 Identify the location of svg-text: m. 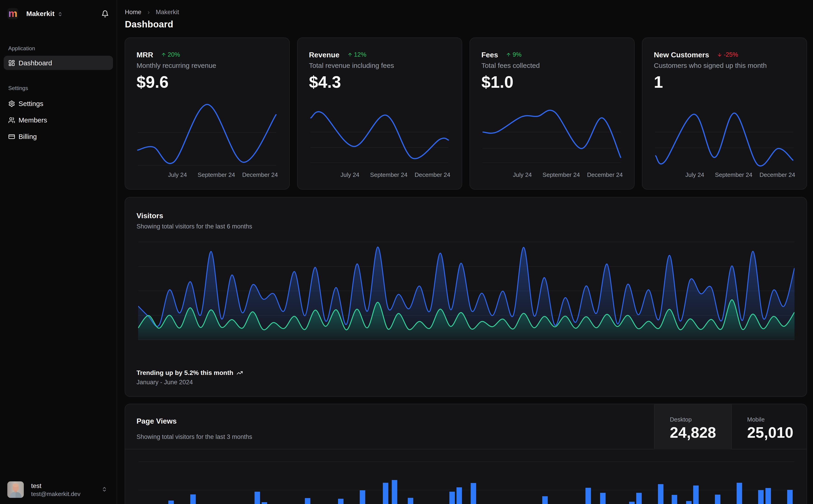
(13, 14).